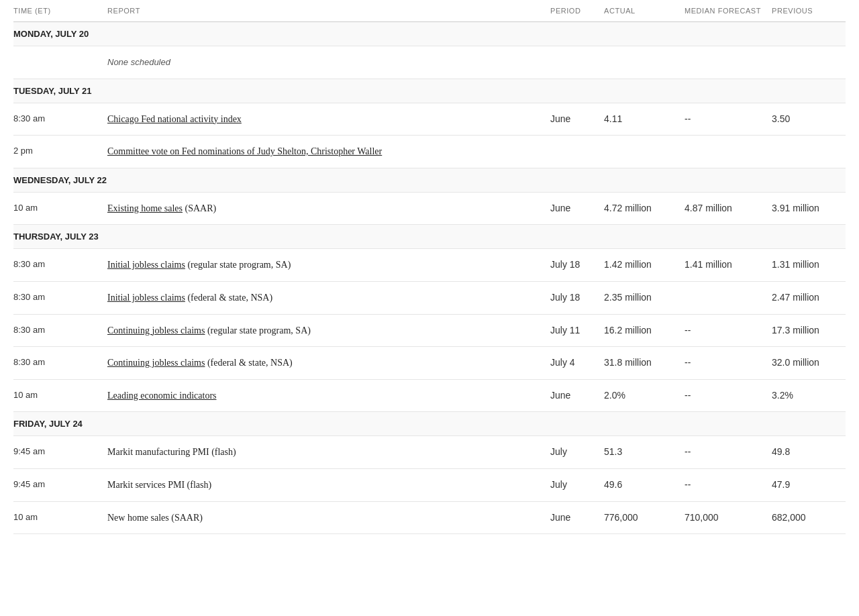 The image size is (859, 616). What do you see at coordinates (430, 266) in the screenshot?
I see `table-row: 8:30 amInitial jobless claims (regular s…` at bounding box center [430, 266].